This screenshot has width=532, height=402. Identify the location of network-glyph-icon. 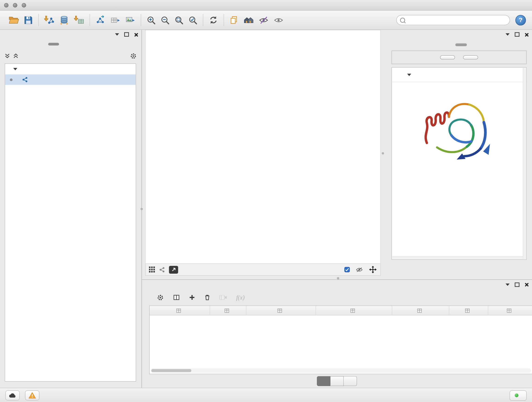
(162, 270).